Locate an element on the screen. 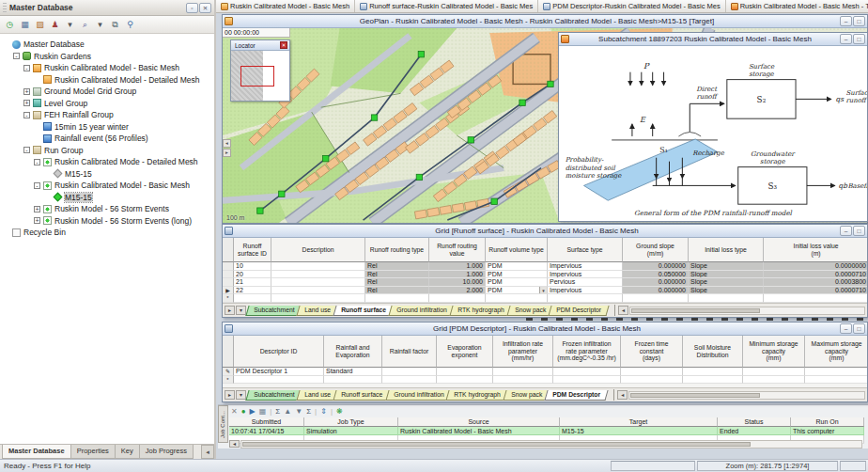 The image size is (868, 472). sheet-tab-ground-infiltration: Ground infiltration is located at coordinates (419, 395).